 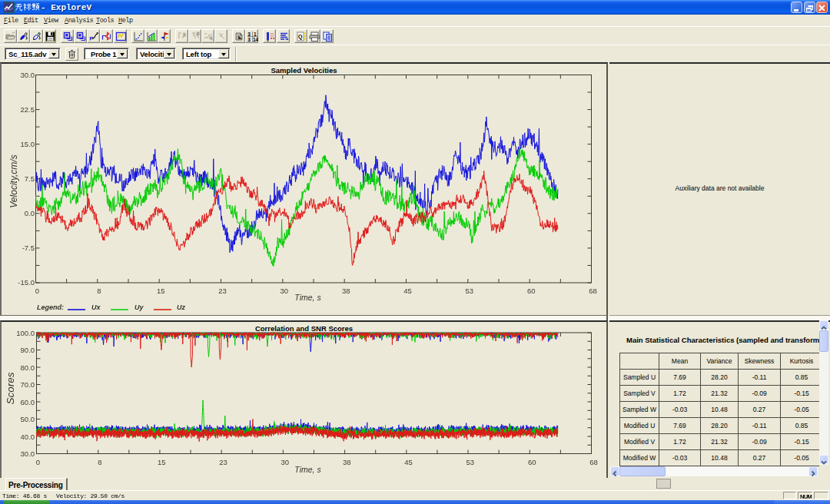 I want to click on svg-text: 5, so click(x=198, y=34).